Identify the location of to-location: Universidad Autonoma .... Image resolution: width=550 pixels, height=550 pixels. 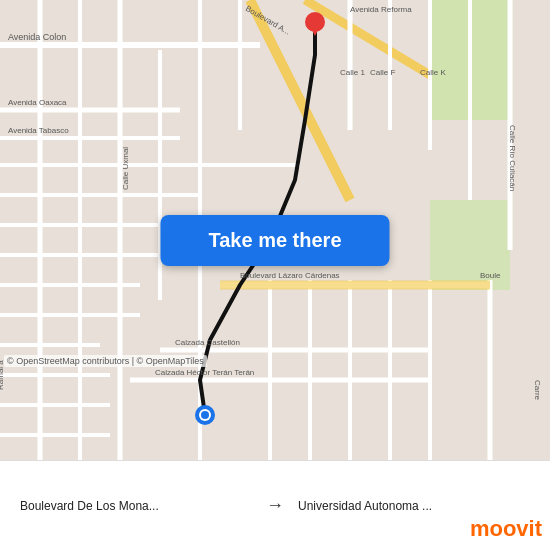
(365, 506).